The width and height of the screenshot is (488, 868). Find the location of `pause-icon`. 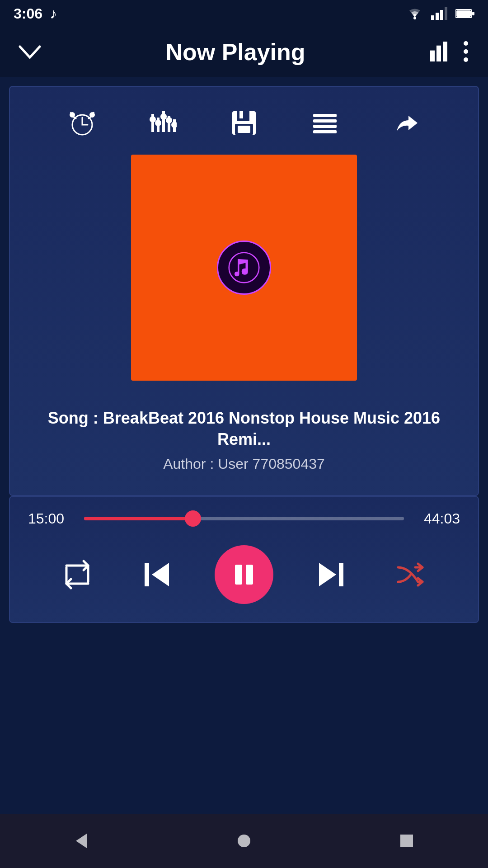

pause-icon is located at coordinates (244, 575).